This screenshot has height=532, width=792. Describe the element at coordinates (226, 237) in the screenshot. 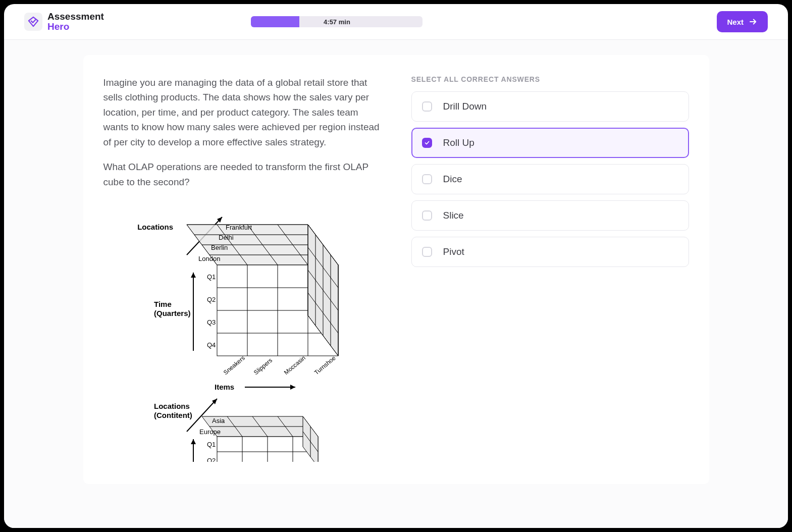

I see `svg-text: Delhi` at that location.